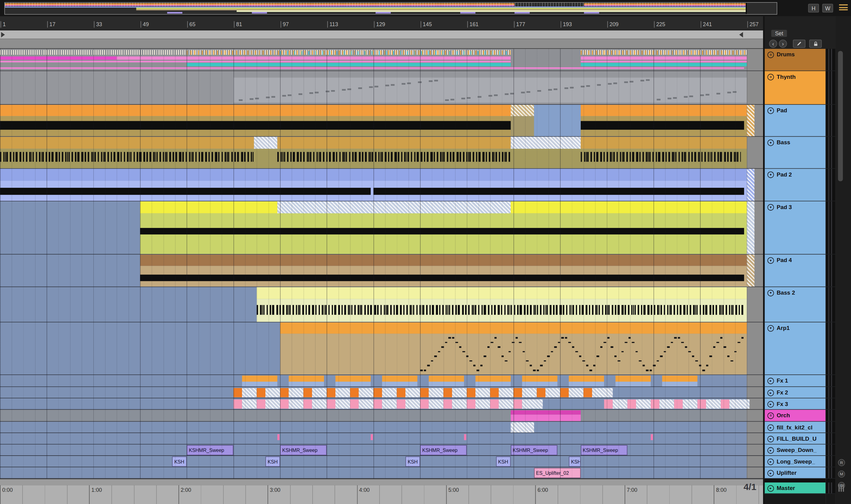  Describe the element at coordinates (795, 381) in the screenshot. I see `track-header-fx-1: ▸Fx 1` at that location.